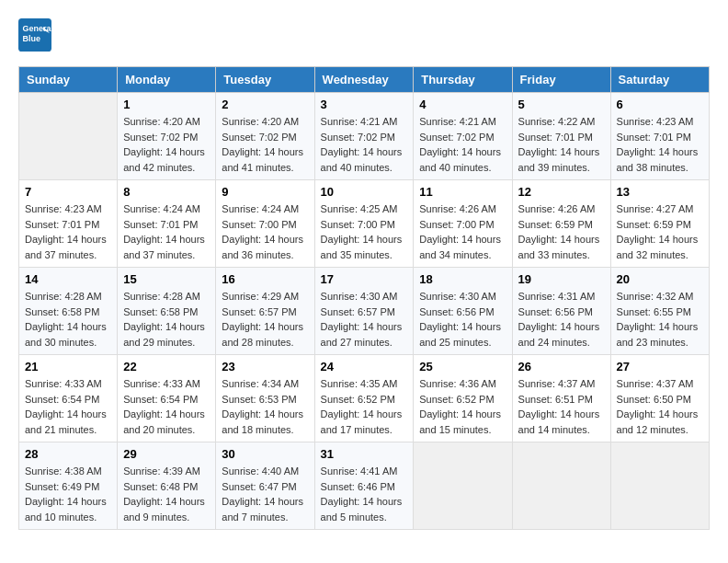 This screenshot has width=728, height=563. I want to click on daylight: Daylight: 14 hours and 33 minutes., so click(562, 247).